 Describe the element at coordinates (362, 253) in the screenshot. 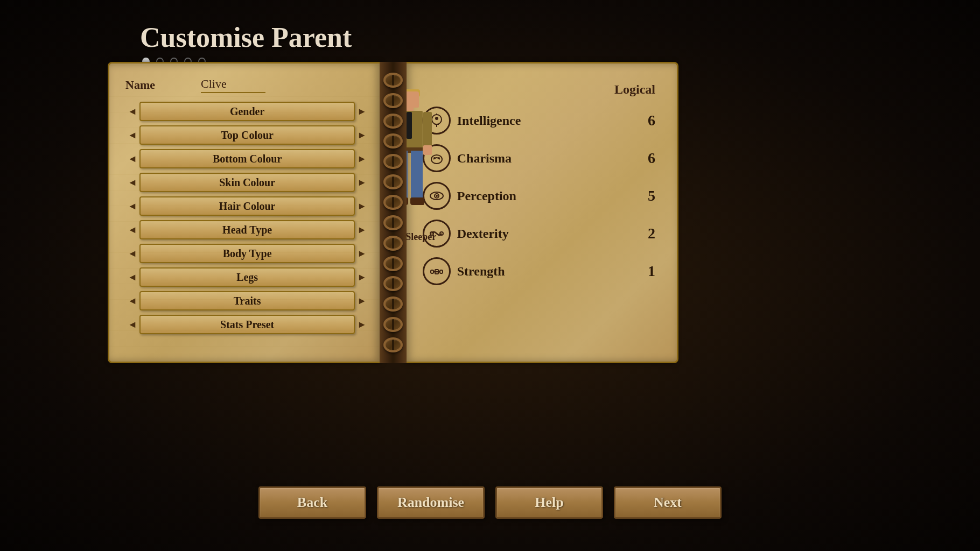

I see `body-type-right-arrow: ►` at that location.